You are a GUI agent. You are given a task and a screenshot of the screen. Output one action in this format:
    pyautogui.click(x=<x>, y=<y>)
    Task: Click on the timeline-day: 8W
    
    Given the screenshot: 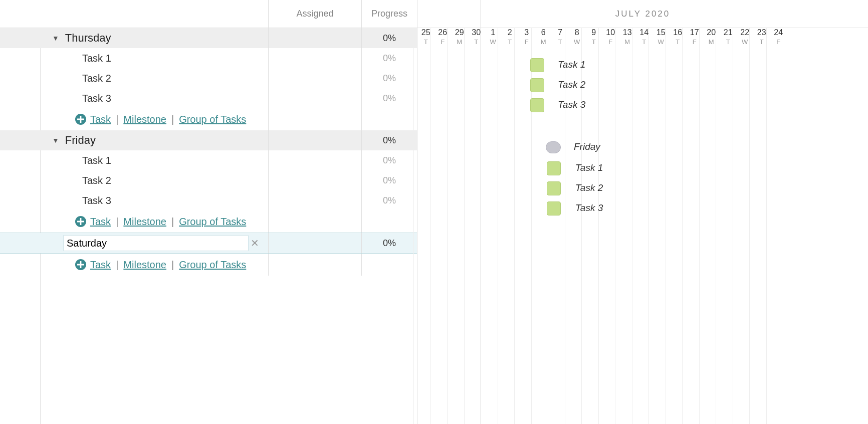 What is the action you would take?
    pyautogui.click(x=577, y=41)
    